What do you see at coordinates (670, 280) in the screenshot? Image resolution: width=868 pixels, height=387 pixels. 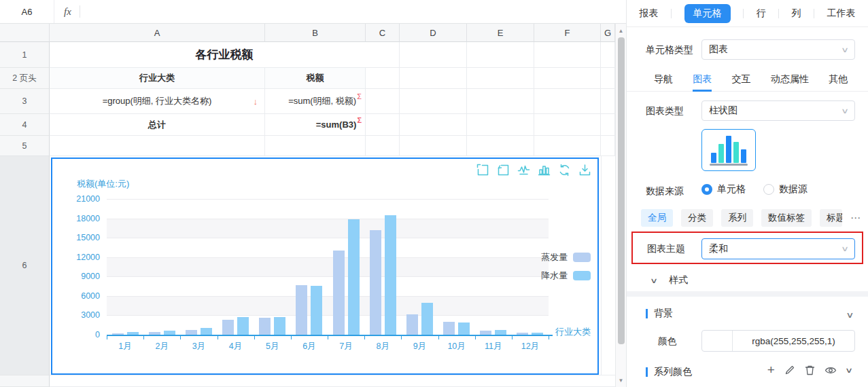 I see `style-section-header: ∨ 样式` at bounding box center [670, 280].